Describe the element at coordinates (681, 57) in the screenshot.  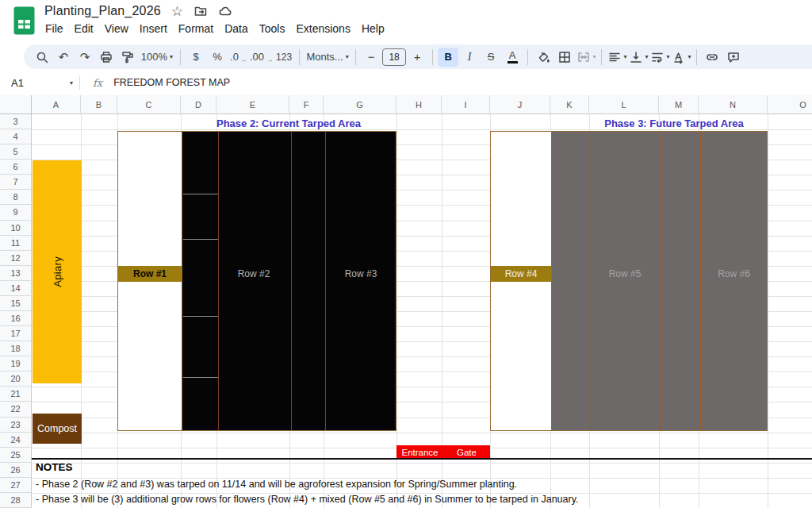
I see `text-rotation-button: ▾` at that location.